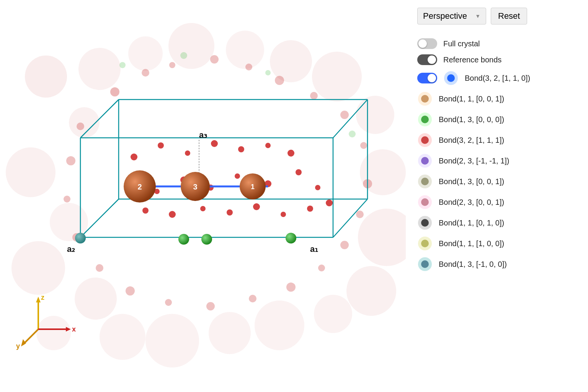  What do you see at coordinates (139, 187) in the screenshot?
I see `atom-2-label: 2` at bounding box center [139, 187].